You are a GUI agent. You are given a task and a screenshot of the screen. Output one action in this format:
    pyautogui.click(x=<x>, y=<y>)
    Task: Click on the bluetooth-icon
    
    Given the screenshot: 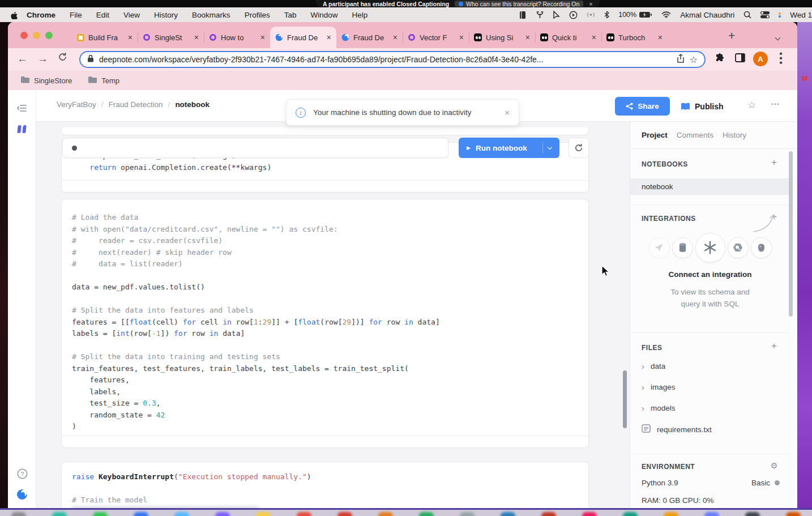 What is the action you would take?
    pyautogui.click(x=607, y=15)
    